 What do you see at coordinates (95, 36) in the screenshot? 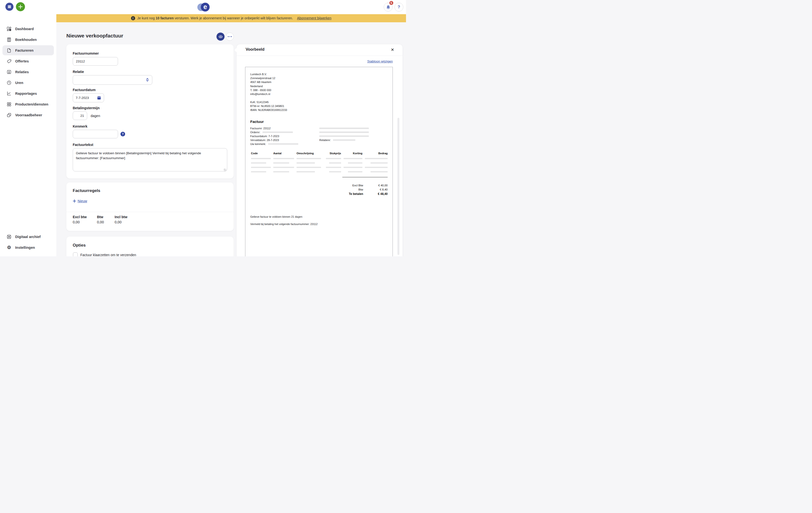
I see `page-title: Nieuwe verkoopfactuur` at bounding box center [95, 36].